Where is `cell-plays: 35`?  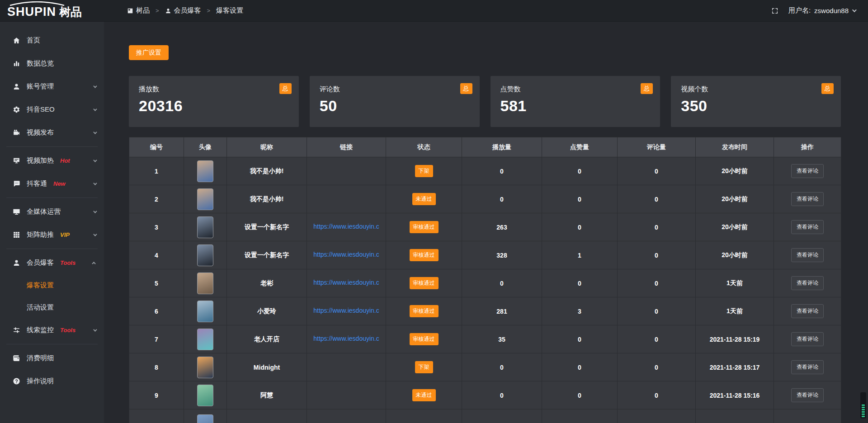 cell-plays: 35 is located at coordinates (502, 339).